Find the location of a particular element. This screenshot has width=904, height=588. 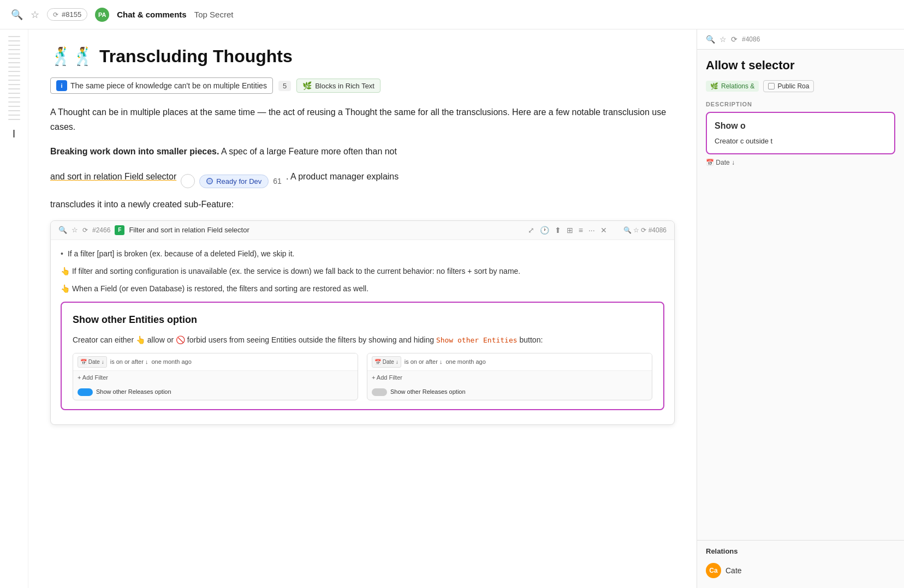

window-search-icon: 🔍 is located at coordinates (63, 230).